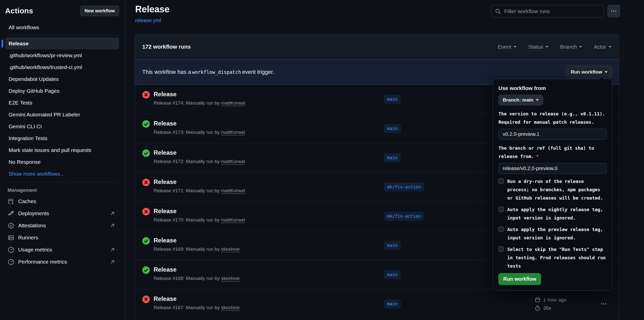 This screenshot has height=320, width=644. Describe the element at coordinates (62, 55) in the screenshot. I see `sidebar-workflow-item: .github/workflows/pr-review.yml` at that location.